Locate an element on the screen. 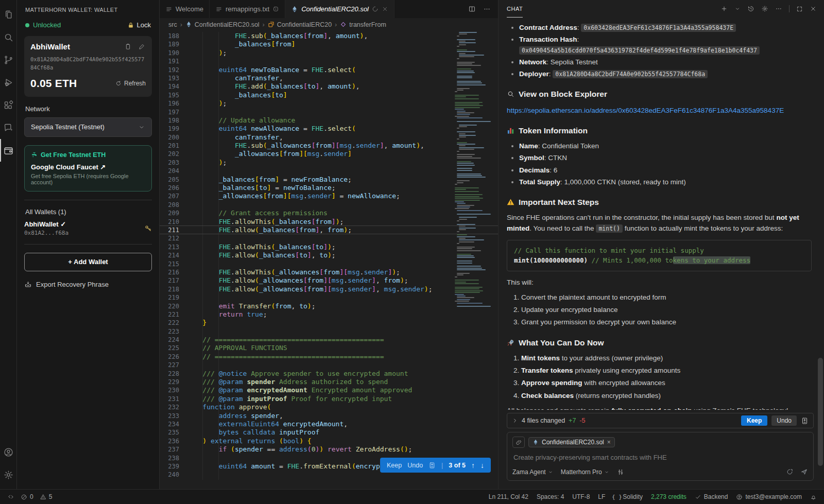 The height and width of the screenshot is (504, 824). diff-file-icon is located at coordinates (432, 465).